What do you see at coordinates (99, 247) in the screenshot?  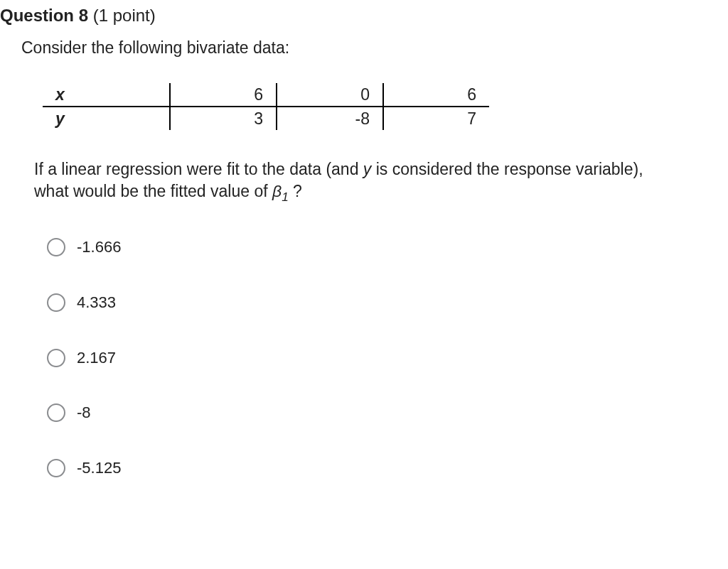 I see `option-label: -1.666` at bounding box center [99, 247].